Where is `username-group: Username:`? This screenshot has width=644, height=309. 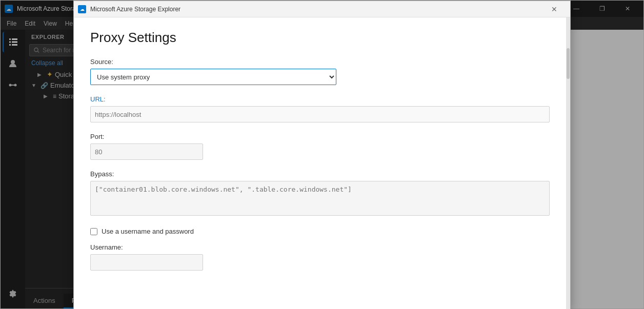 username-group: Username: is located at coordinates (320, 257).